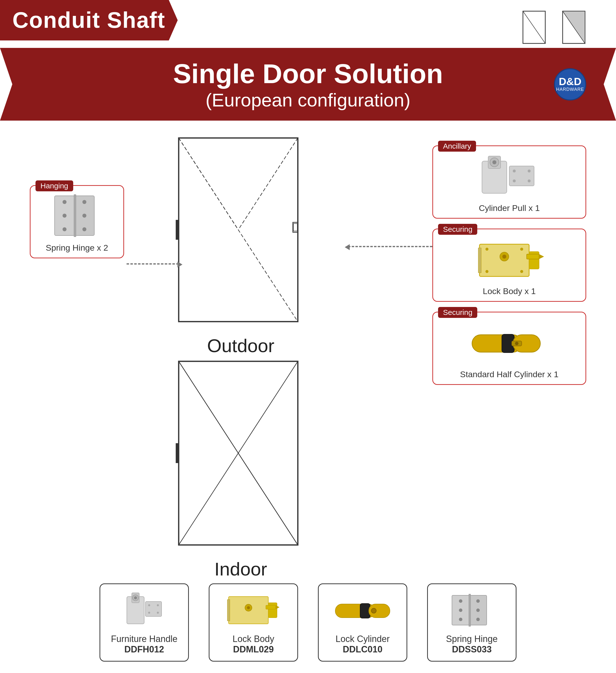  What do you see at coordinates (509, 182) in the screenshot?
I see `ancillary-product-card: Ancillary` at bounding box center [509, 182].